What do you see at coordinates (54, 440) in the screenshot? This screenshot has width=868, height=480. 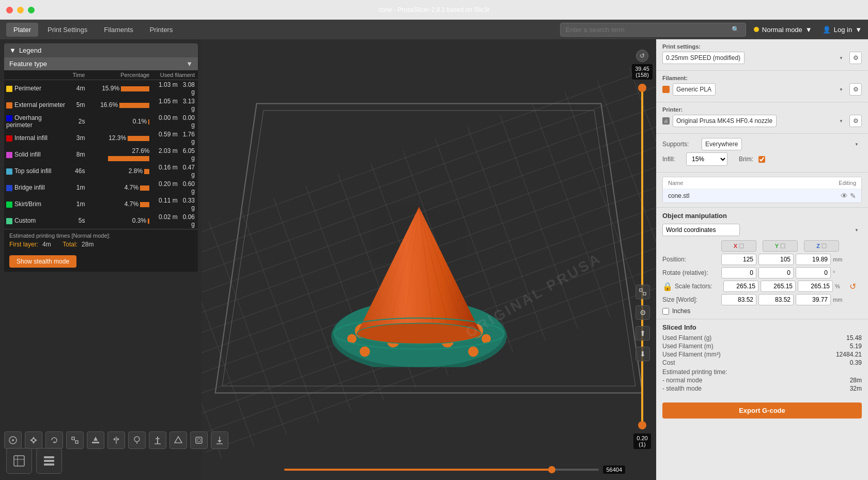 I see `tool-rotate` at bounding box center [54, 440].